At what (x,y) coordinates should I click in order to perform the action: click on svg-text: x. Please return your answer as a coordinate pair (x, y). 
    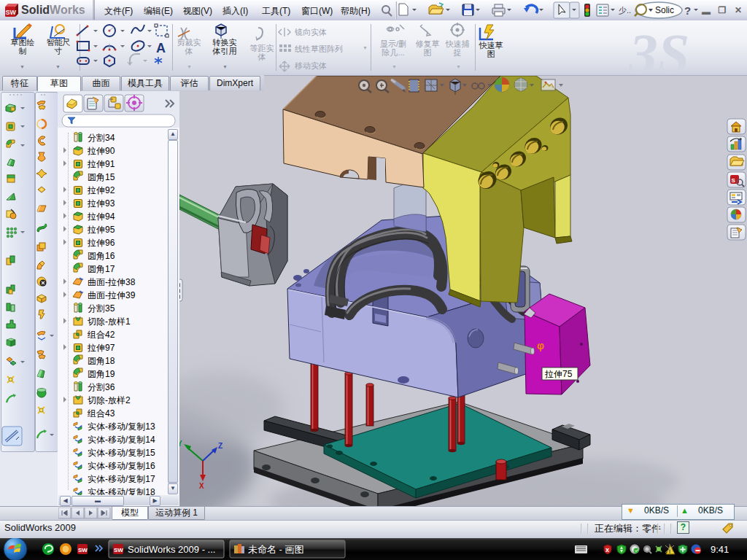
    Looking at the image, I should click on (607, 550).